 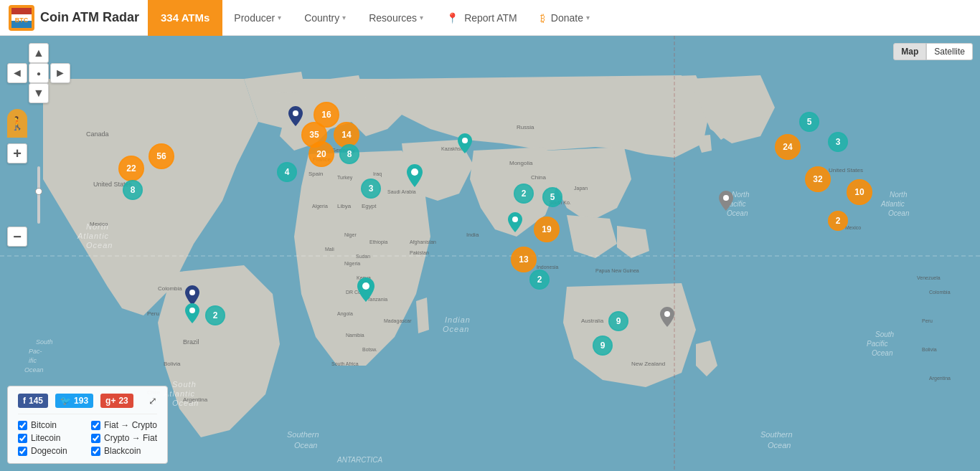 What do you see at coordinates (66, 401) in the screenshot?
I see `twitter-icon: 🐦` at bounding box center [66, 401].